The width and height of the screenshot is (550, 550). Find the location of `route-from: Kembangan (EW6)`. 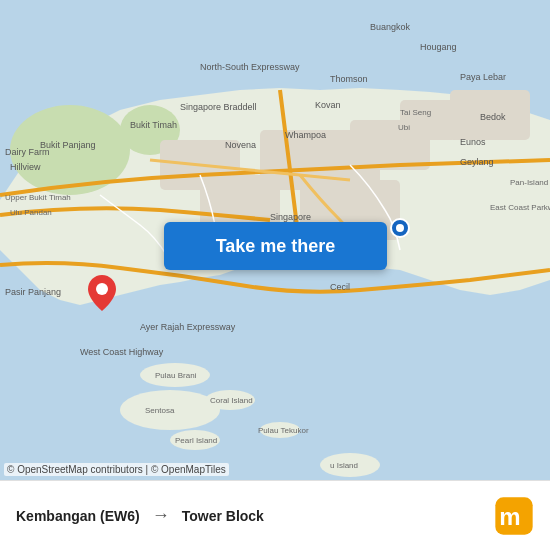

route-from: Kembangan (EW6) is located at coordinates (78, 516).